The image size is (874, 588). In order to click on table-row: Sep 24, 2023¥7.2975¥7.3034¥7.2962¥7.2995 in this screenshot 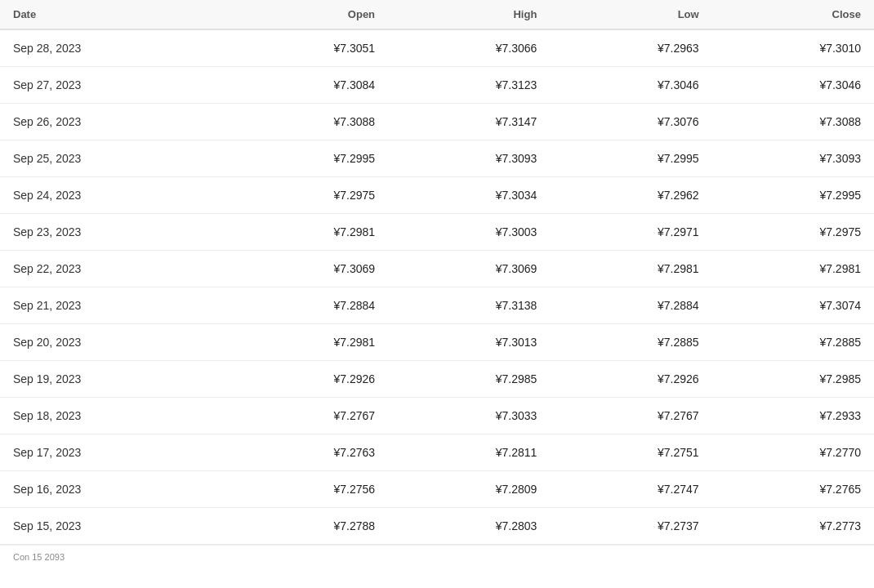, I will do `click(437, 196)`.